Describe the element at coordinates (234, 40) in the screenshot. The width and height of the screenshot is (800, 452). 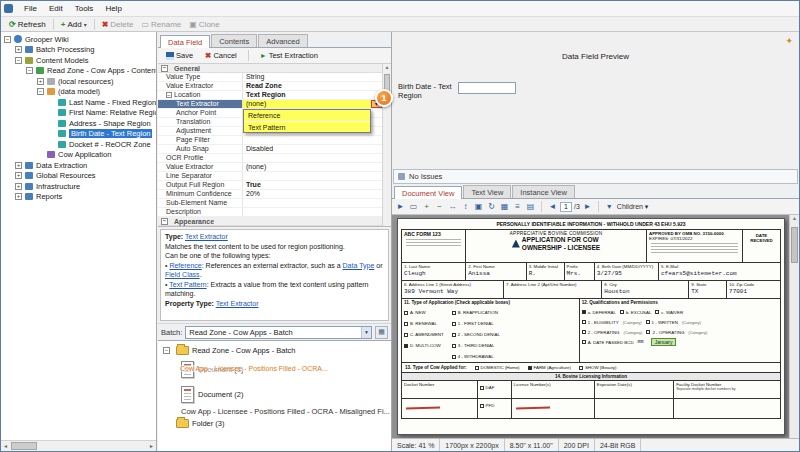
I see `tab-contents: Contents` at that location.